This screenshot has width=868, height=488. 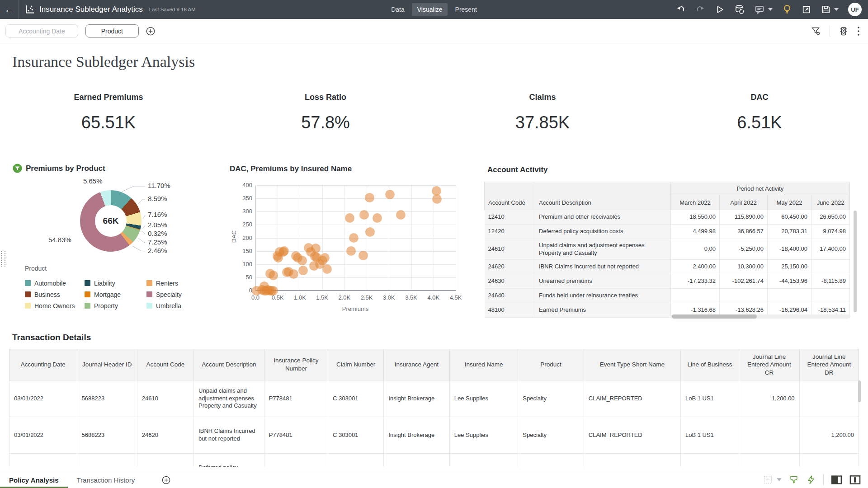 I want to click on col-header-month: June 2022, so click(x=831, y=202).